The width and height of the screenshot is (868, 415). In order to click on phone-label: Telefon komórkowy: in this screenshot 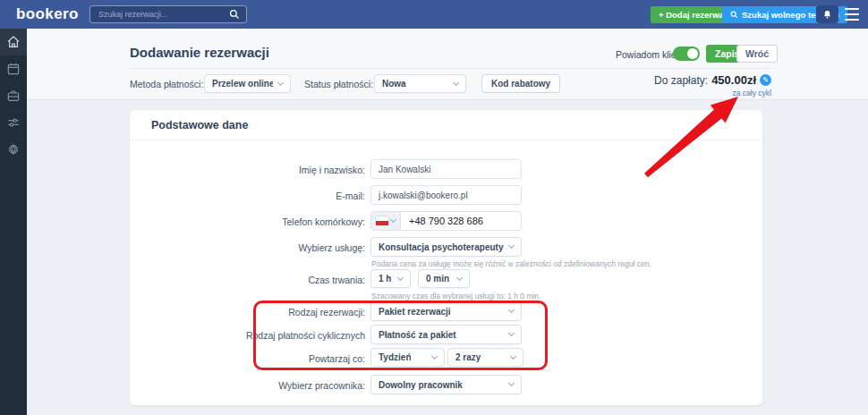, I will do `click(258, 222)`.